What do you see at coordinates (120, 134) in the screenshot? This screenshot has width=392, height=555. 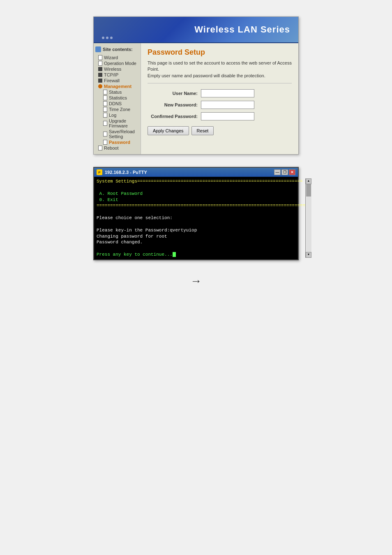 I see `sidebar-item-save-reload: Save/Reload Setting` at bounding box center [120, 134].